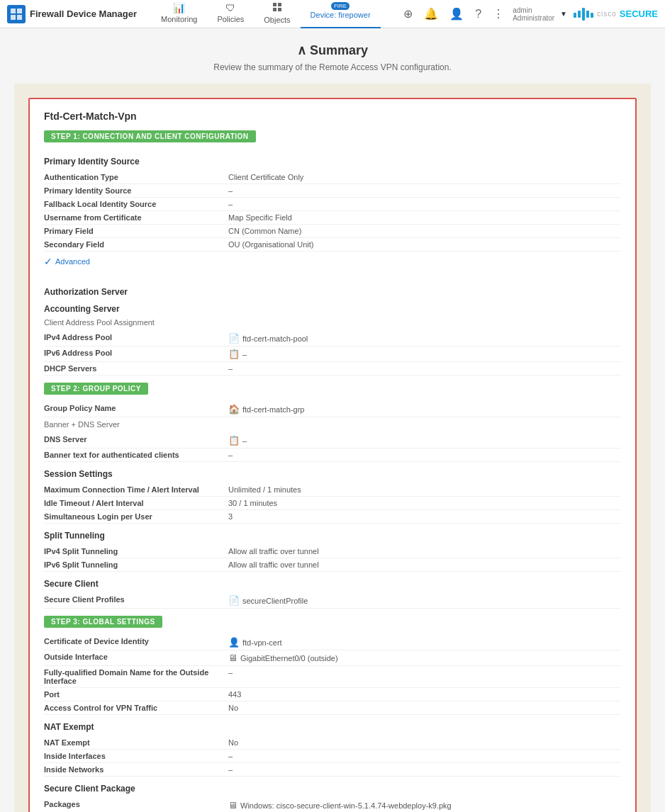 This screenshot has width=665, height=812. Describe the element at coordinates (179, 19) in the screenshot. I see `nav-monitoring-label: Monitoring` at that location.